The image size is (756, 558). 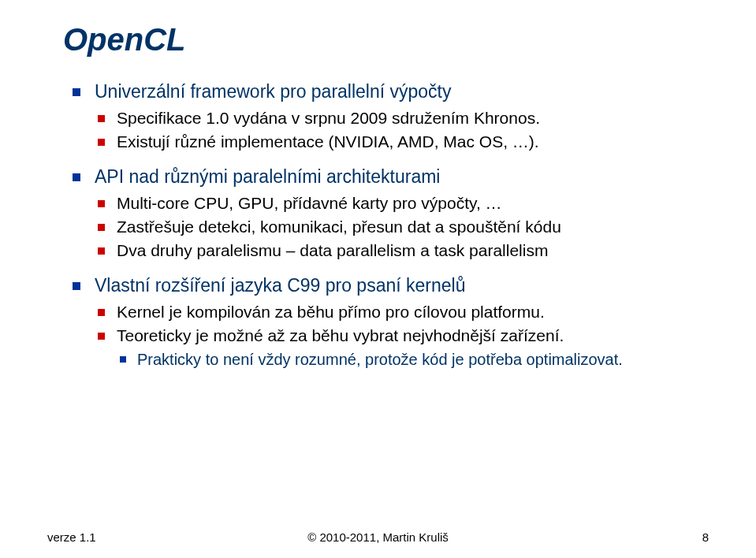 I want to click on footer-right: 8, so click(x=706, y=538).